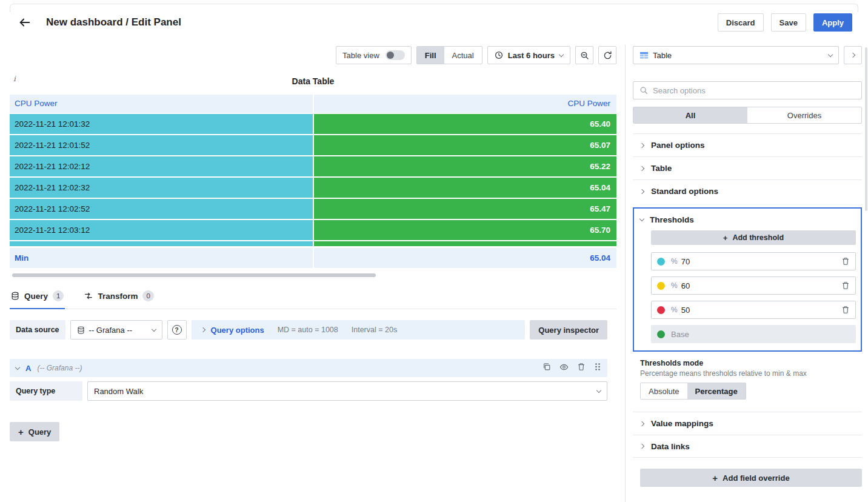 The height and width of the screenshot is (502, 868). I want to click on search-input, so click(754, 91).